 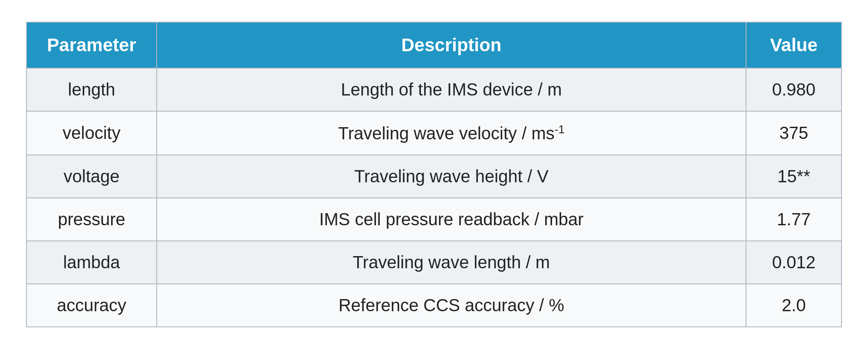 What do you see at coordinates (451, 89) in the screenshot?
I see `cell-description: Length of the IMS device / m` at bounding box center [451, 89].